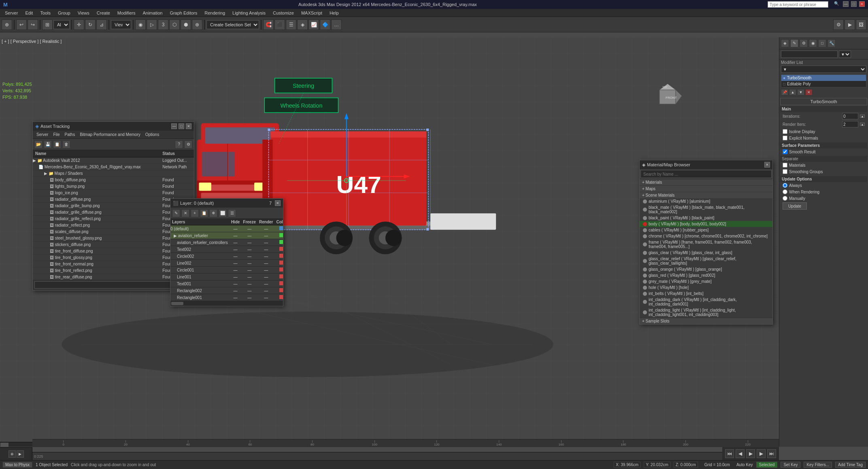 The height and width of the screenshot is (469, 868). I want to click on asset-search-input, so click(113, 285).